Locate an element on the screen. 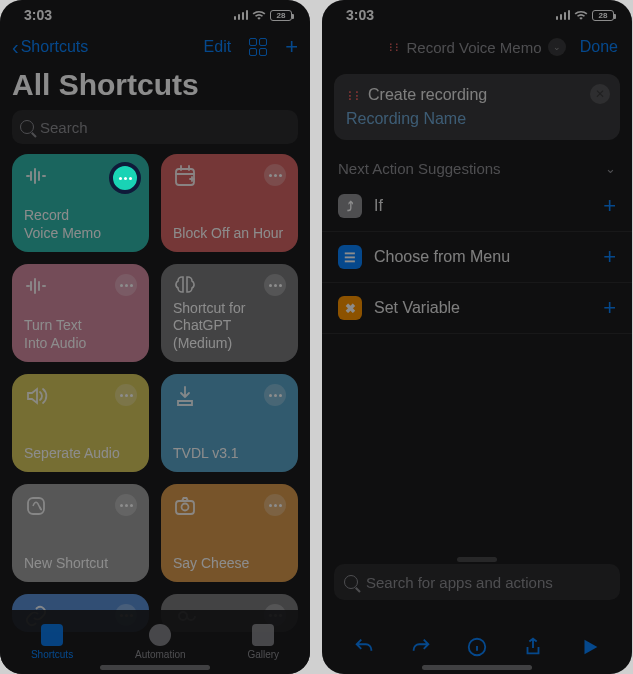 The image size is (633, 674). suggestion-row: ⤴ If + is located at coordinates (477, 206).